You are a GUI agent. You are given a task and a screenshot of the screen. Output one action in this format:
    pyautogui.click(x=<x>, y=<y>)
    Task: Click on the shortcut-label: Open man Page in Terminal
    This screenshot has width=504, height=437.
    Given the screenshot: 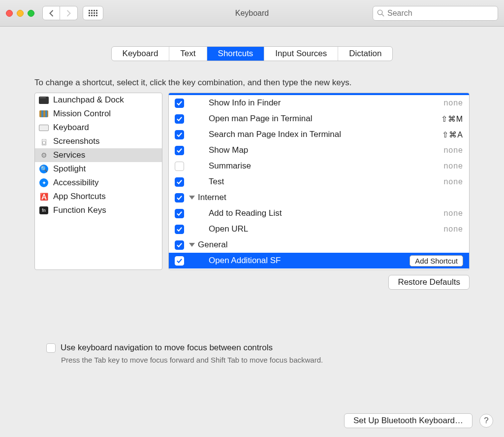 What is the action you would take?
    pyautogui.click(x=313, y=119)
    